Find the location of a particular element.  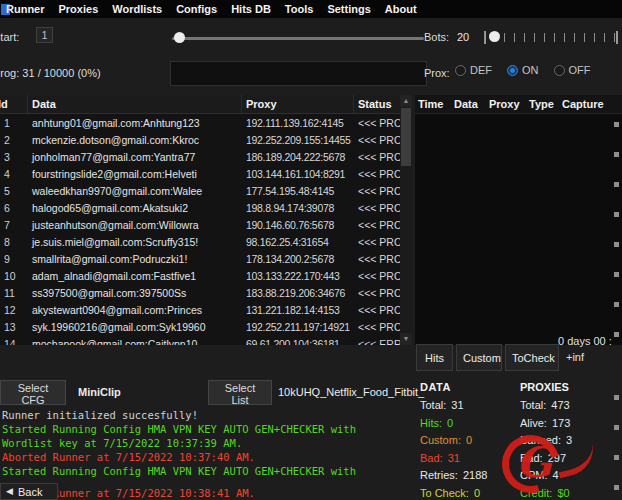

capture-col-data: Data is located at coordinates (468, 104).